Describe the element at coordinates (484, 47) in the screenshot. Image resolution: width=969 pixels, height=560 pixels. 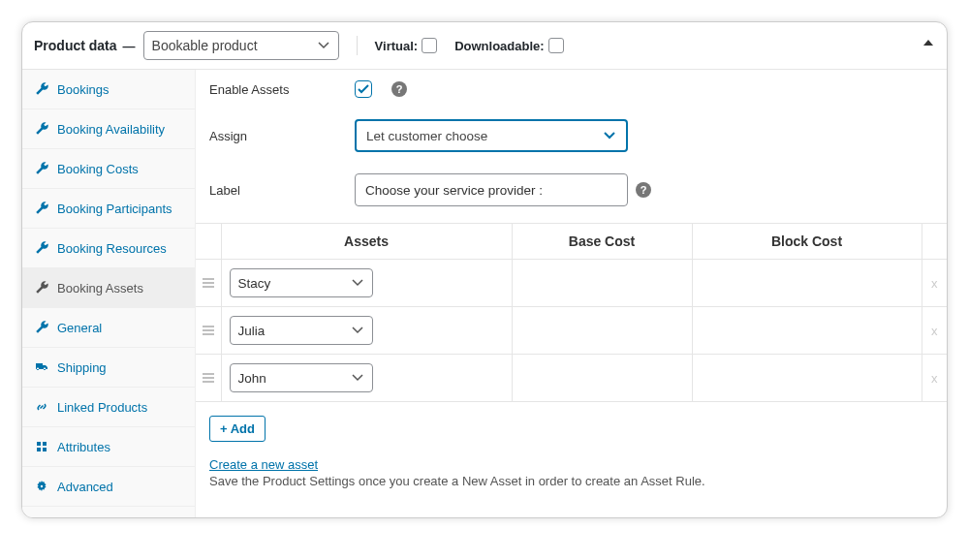
I see `panel-header: Product data — Bookable product Virtual:…` at that location.